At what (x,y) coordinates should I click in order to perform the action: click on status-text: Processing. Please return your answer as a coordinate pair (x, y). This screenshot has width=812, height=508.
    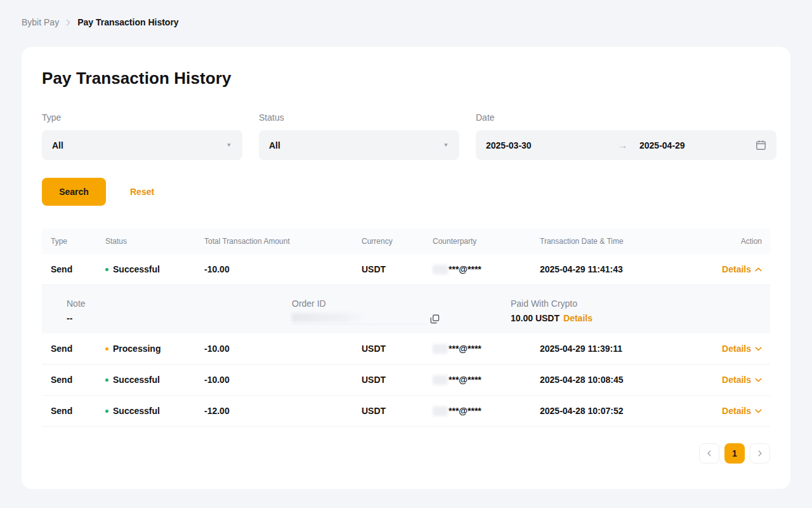
    Looking at the image, I should click on (137, 349).